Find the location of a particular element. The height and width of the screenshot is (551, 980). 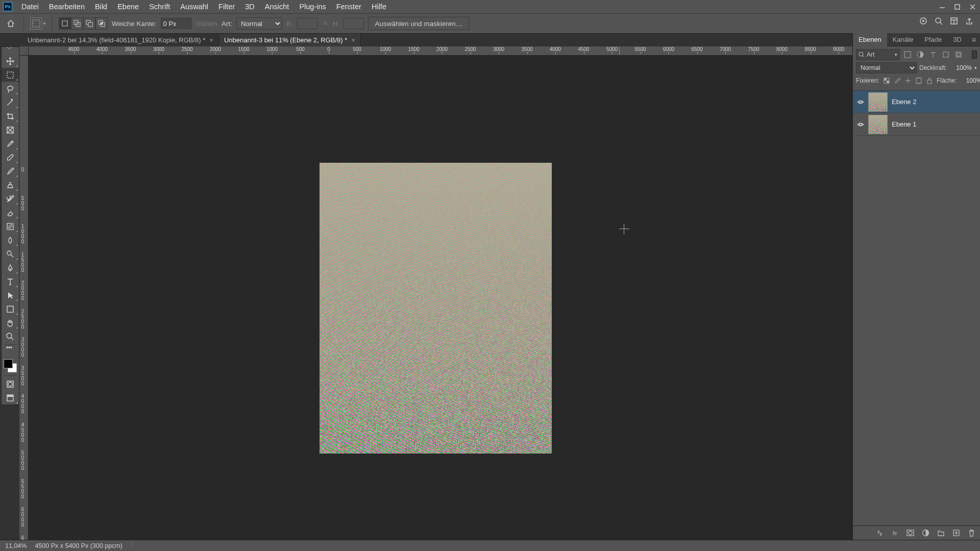

move-tool is located at coordinates (10, 61).